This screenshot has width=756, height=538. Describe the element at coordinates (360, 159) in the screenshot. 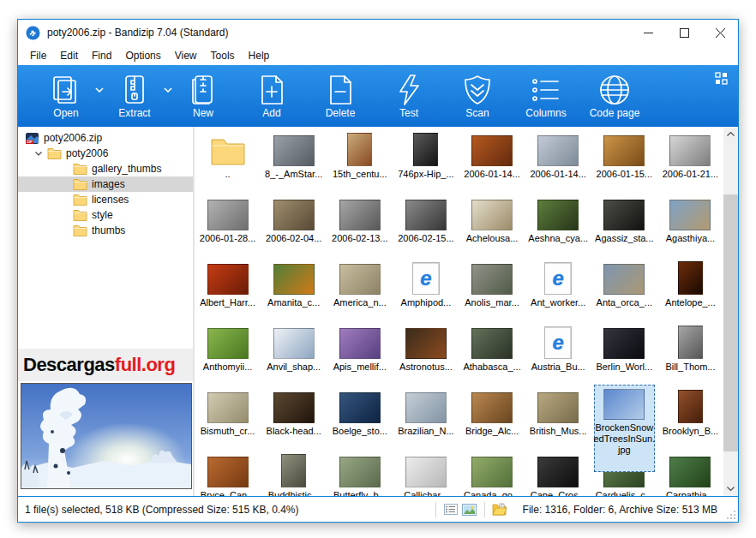

I see `file-item-15th-centu: 15th_centu...` at that location.